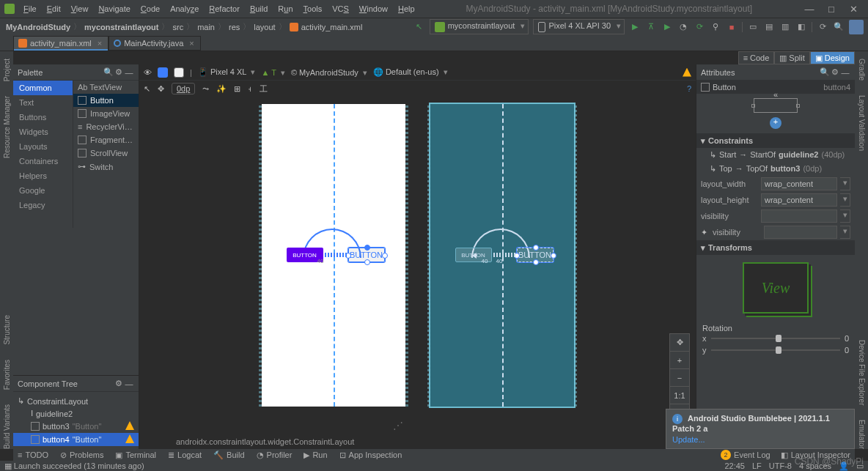 Image resolution: width=868 pixels, height=471 pixels. Describe the element at coordinates (229, 456) in the screenshot. I see `tool-build: 🔨 Build` at that location.